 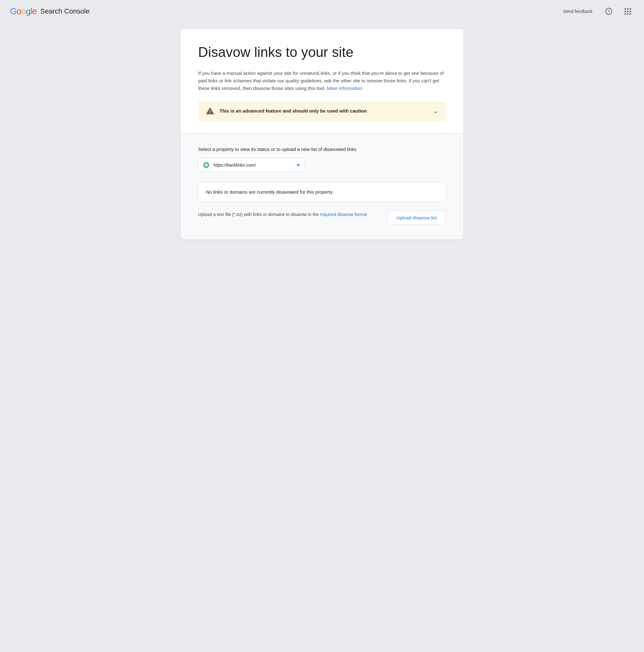 What do you see at coordinates (23, 11) in the screenshot?
I see `google-logo: Google` at bounding box center [23, 11].